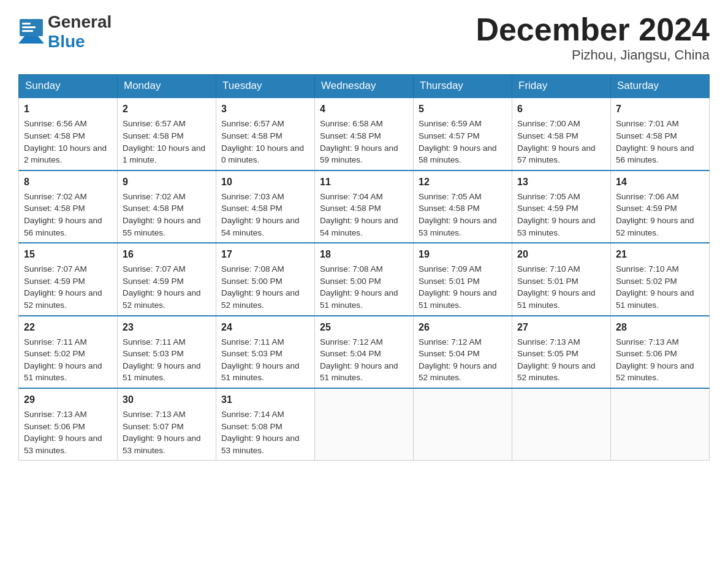 This screenshot has height=563, width=728. I want to click on sunrise-text: Sunrise: 7:01 AM, so click(647, 124).